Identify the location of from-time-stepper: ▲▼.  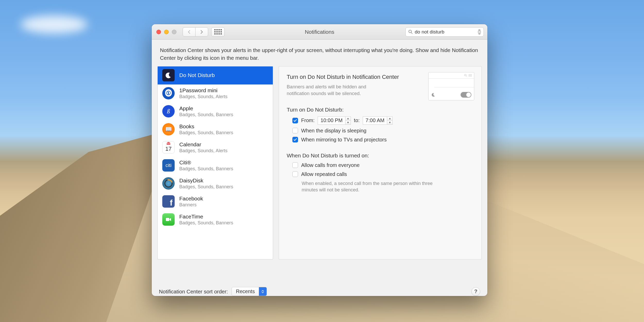
(348, 121).